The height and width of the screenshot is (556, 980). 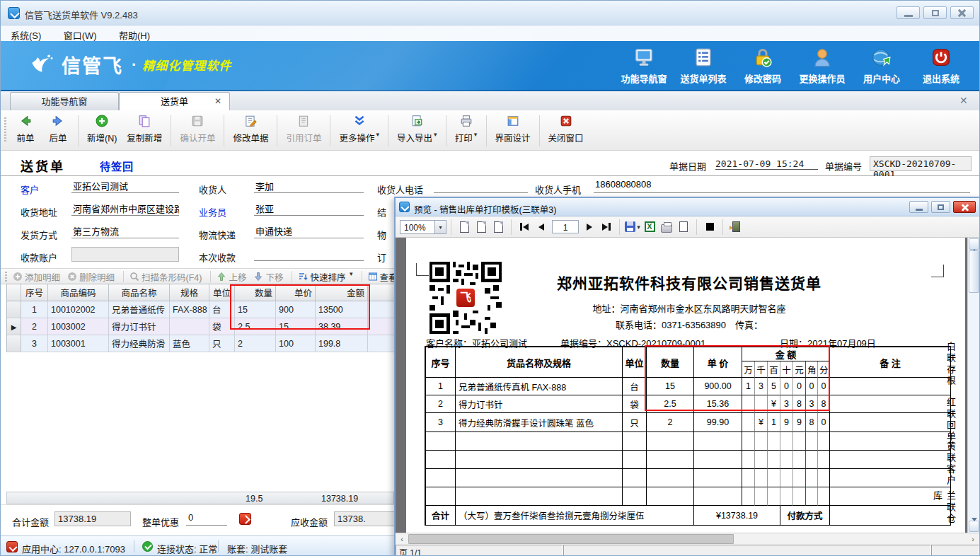 I want to click on mobile-label: 收货人手机, so click(x=558, y=190).